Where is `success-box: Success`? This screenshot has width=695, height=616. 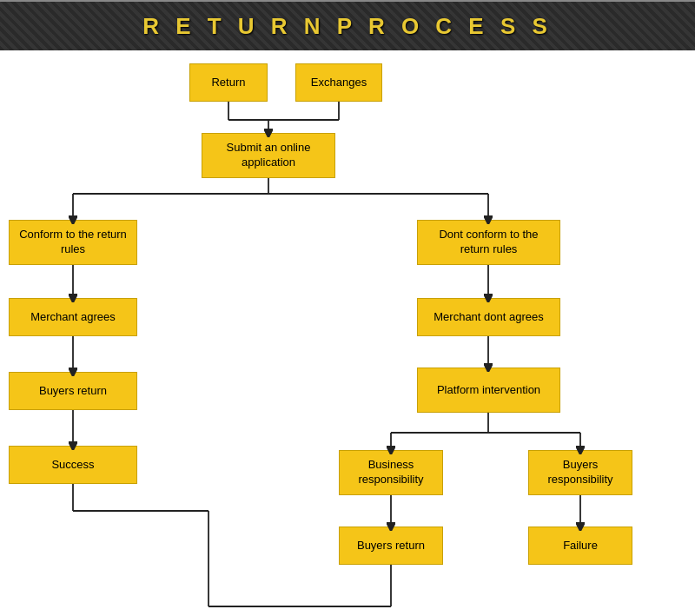
success-box: Success is located at coordinates (73, 465).